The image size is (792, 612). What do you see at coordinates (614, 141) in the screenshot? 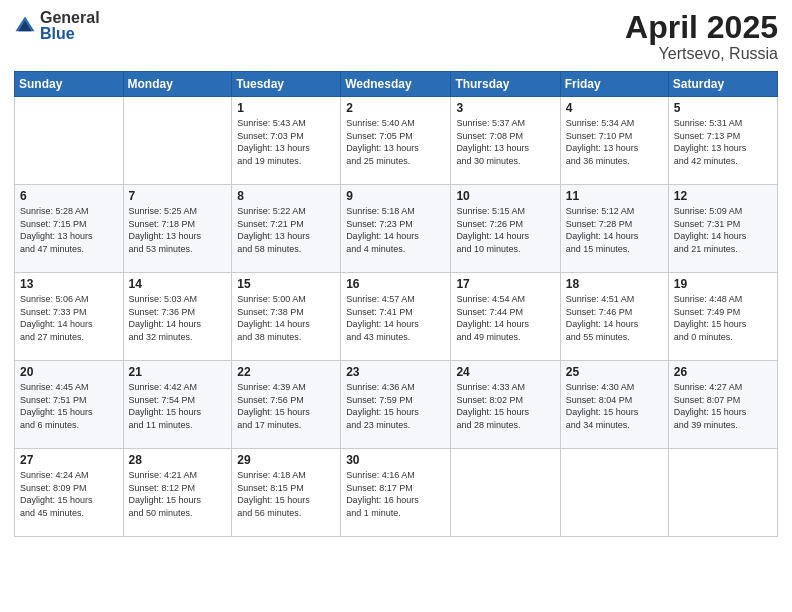
I see `calendar-cell-w1-d6: 4Sunrise: 5:34 AMSunset: 7:10 PMDaylight…` at bounding box center [614, 141].